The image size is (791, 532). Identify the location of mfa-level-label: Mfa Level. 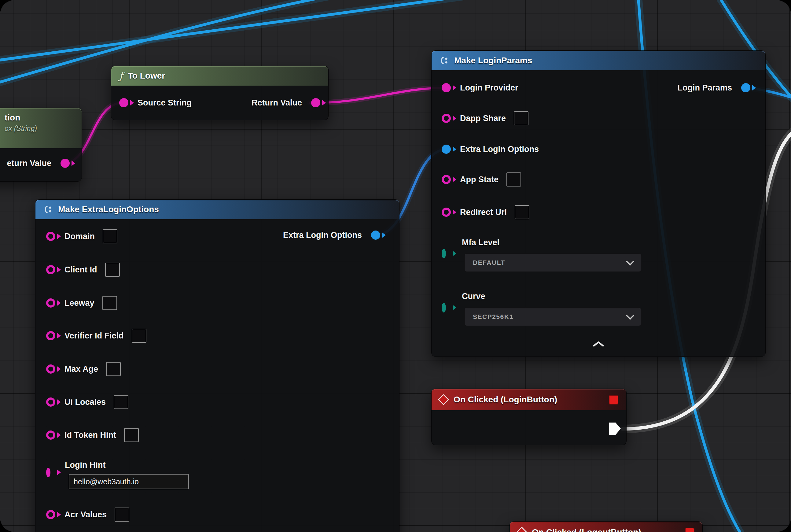
(481, 243).